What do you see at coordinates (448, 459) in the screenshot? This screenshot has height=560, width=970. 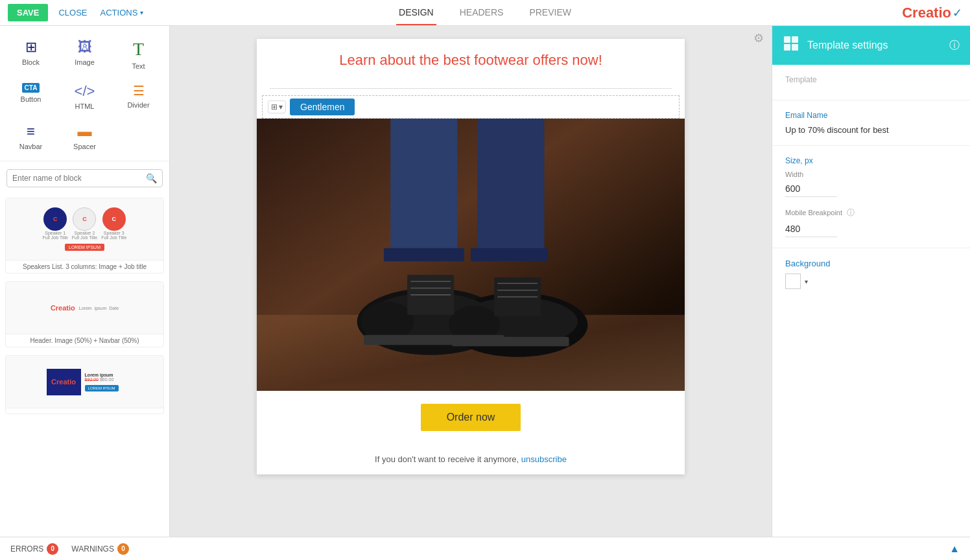 I see `footer-text: If you don't want to receive it anymore,` at bounding box center [448, 459].